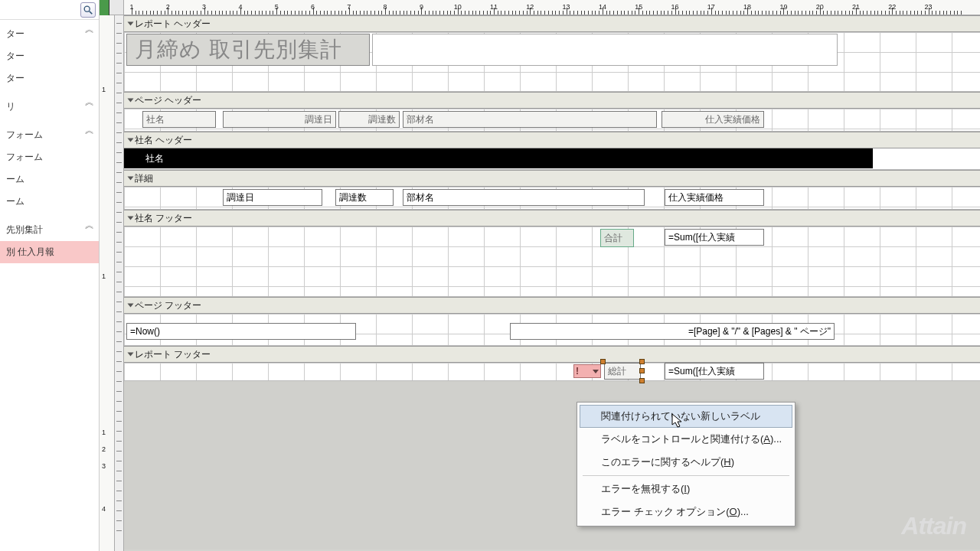  Describe the element at coordinates (714, 197) in the screenshot. I see `field-price: 仕入実績価格` at that location.